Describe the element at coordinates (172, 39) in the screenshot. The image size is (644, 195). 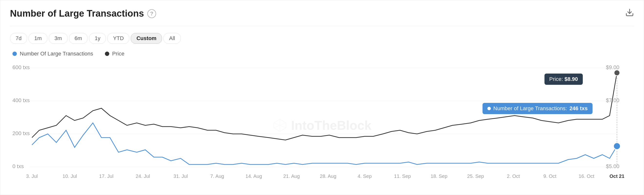
I see `filter-all: All` at that location.